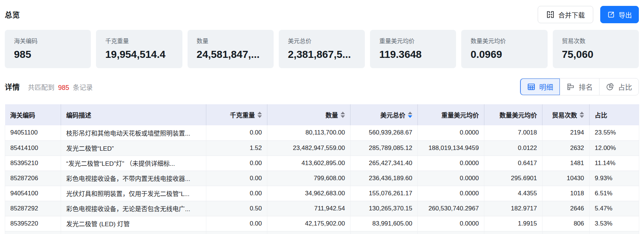 Image resolution: width=644 pixels, height=234 pixels. Describe the element at coordinates (13, 87) in the screenshot. I see `detail-title: 详情` at that location.